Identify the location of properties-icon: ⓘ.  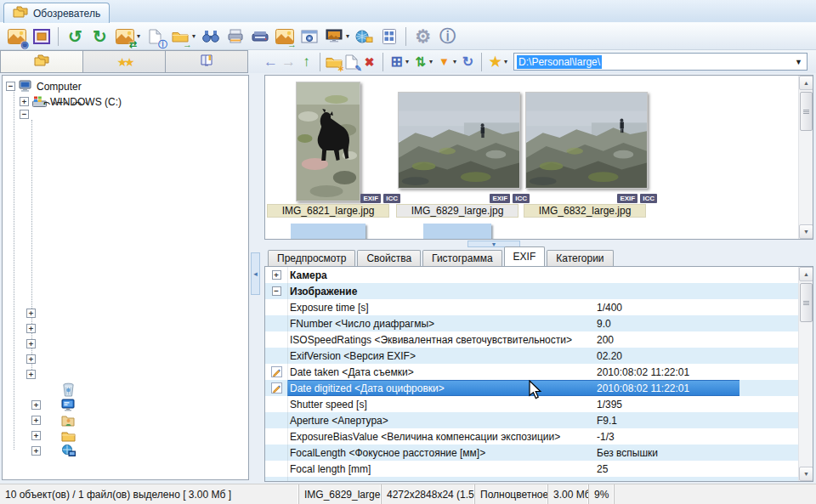
(155, 36).